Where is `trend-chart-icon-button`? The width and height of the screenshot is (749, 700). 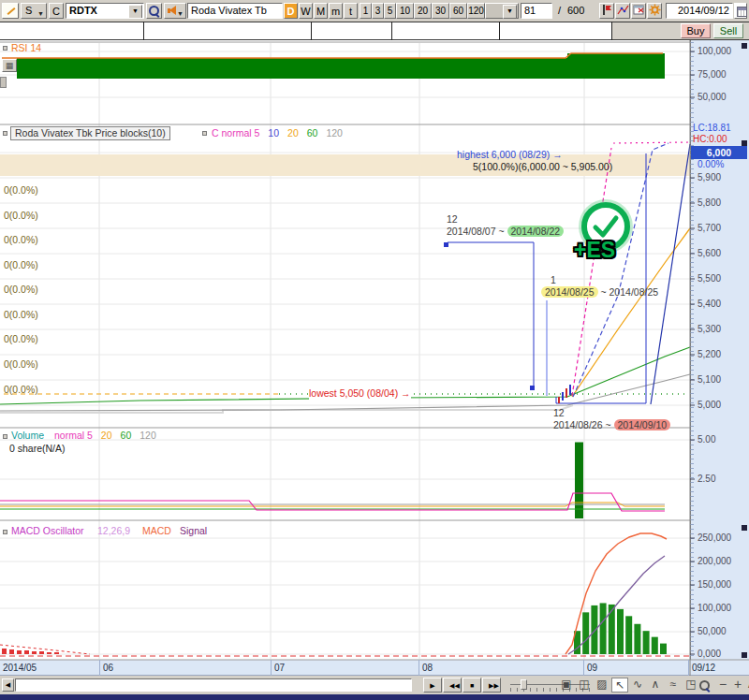 trend-chart-icon-button is located at coordinates (623, 11).